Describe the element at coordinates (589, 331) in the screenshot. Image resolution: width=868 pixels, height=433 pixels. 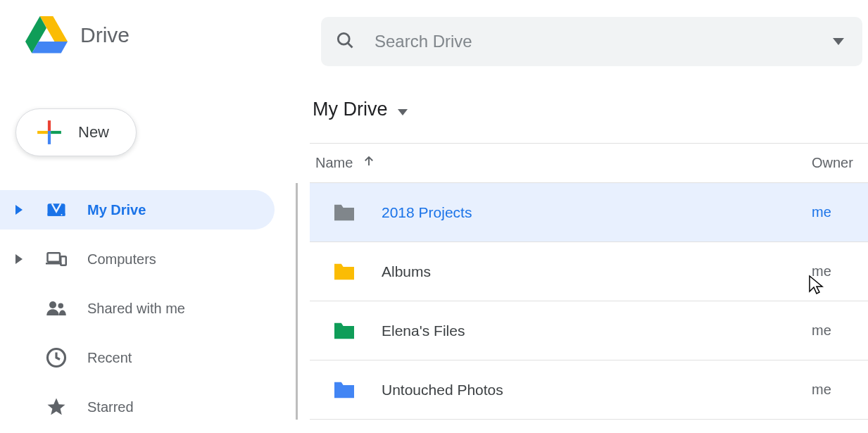
I see `file-row: Elena's Filesme` at that location.